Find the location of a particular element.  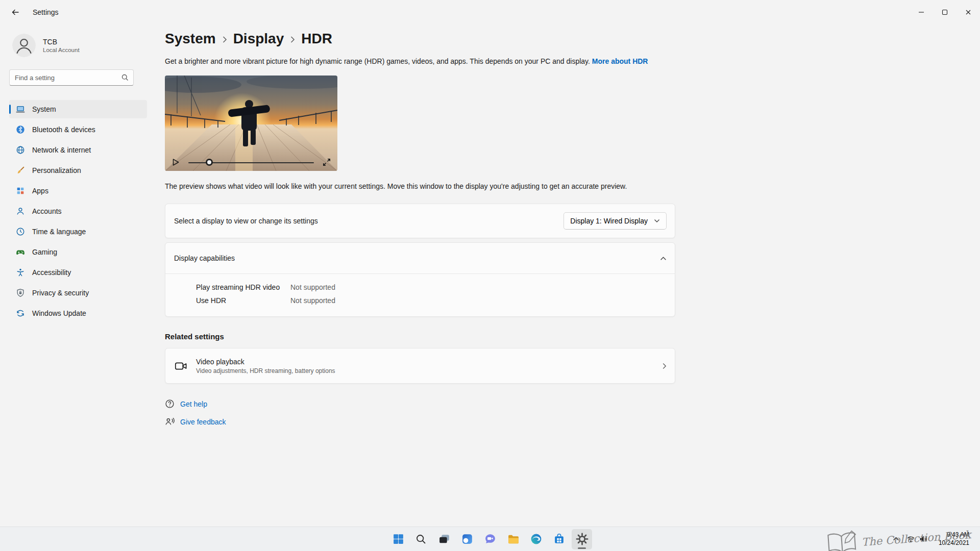

minimize-icon is located at coordinates (921, 12).